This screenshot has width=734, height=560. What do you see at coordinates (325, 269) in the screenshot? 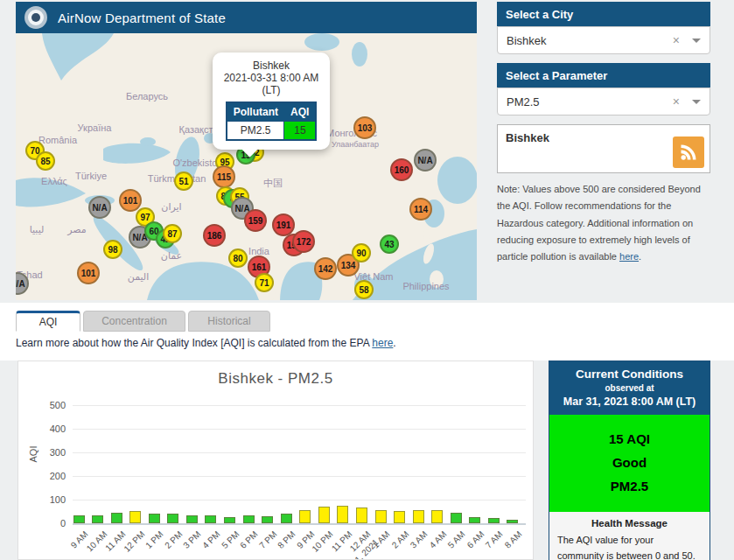
I see `aqi-map-marker: 142` at bounding box center [325, 269].